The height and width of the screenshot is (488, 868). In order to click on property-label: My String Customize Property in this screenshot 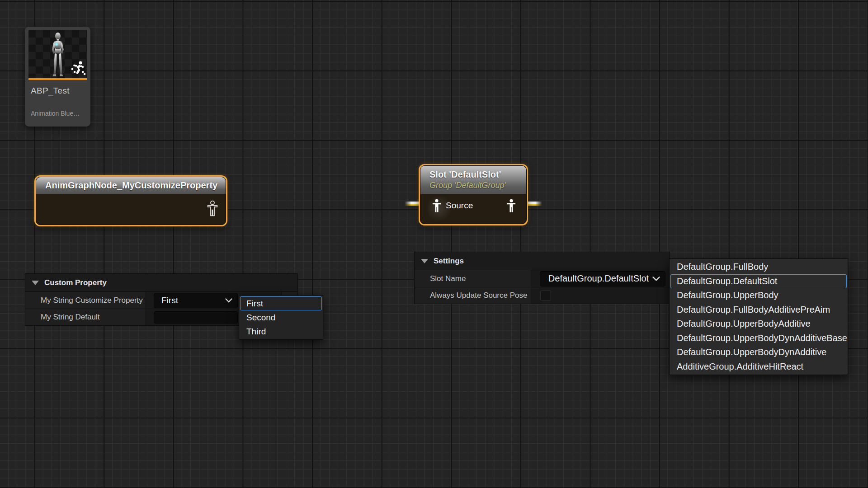, I will do `click(86, 300)`.